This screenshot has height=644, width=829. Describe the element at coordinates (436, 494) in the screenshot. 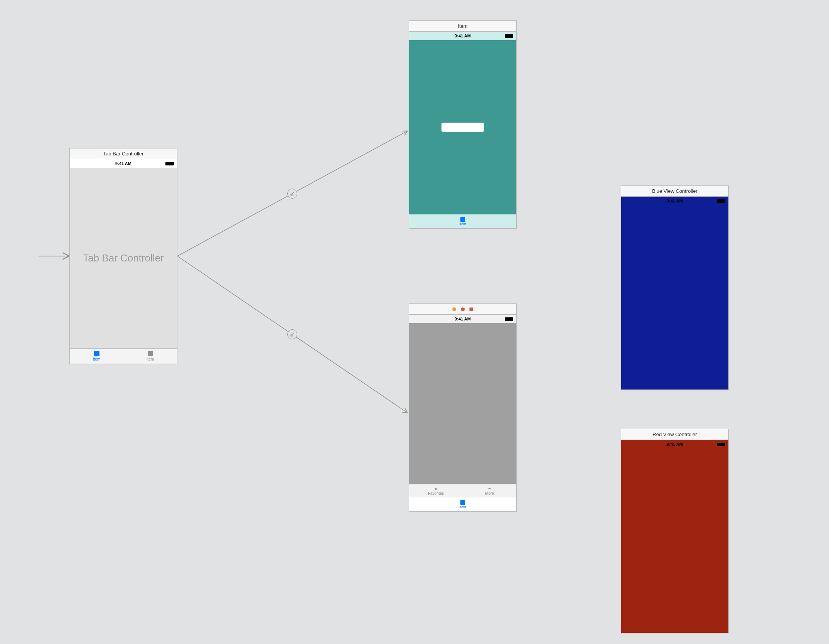

I see `tab-label: Favorites` at that location.